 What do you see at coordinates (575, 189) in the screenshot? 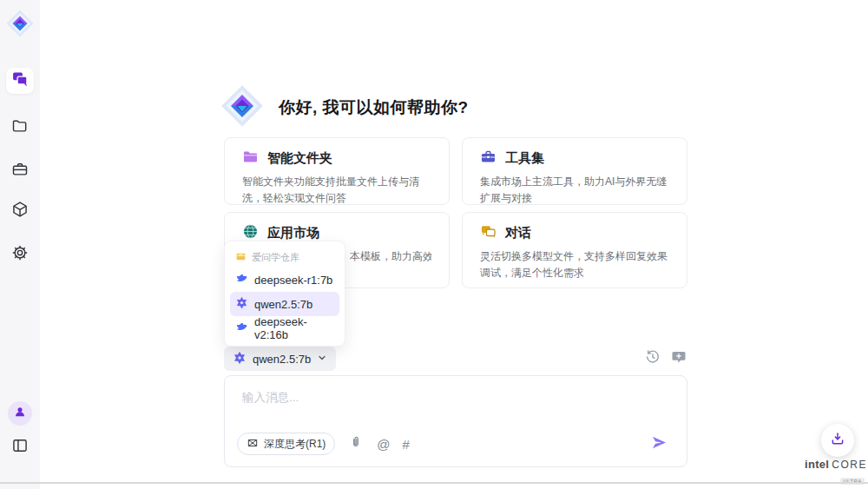
I see `card-description: 集成市场上主流工具，助力AI与外界无缝扩展与对接` at bounding box center [575, 189].